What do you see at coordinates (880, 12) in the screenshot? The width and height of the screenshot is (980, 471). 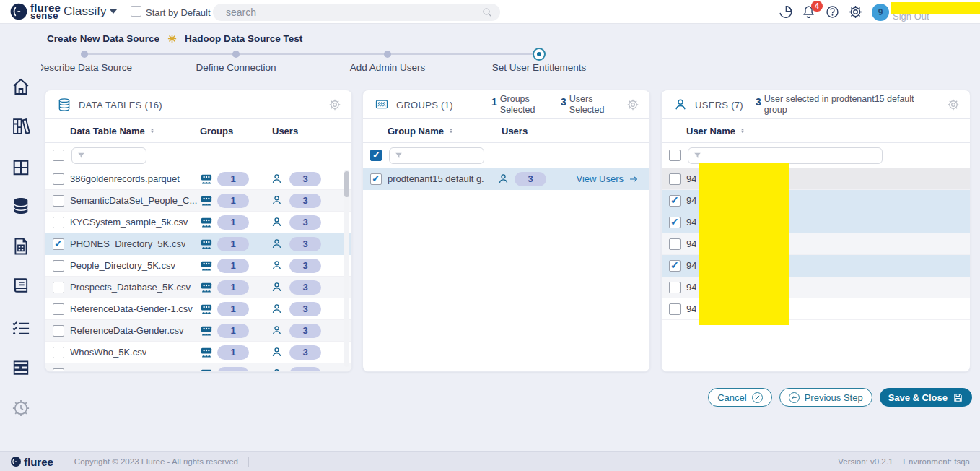 I see `avatar: 9` at bounding box center [880, 12].